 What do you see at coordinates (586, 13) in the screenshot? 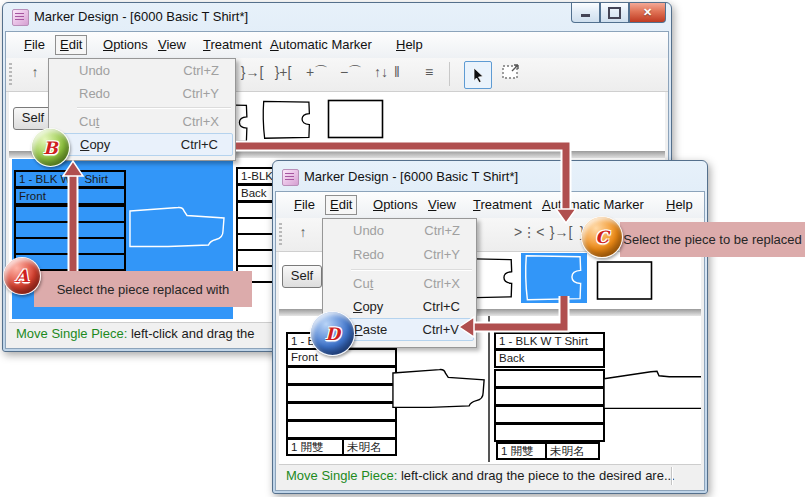
I see `minimize-button` at bounding box center [586, 13].